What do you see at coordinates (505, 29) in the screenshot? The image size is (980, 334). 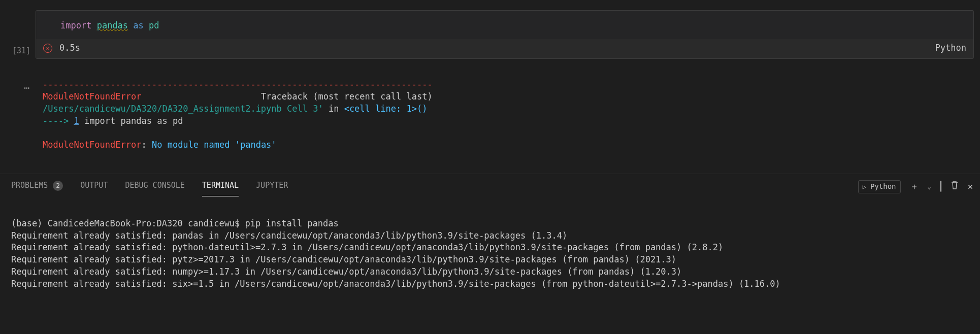 I see `code-line: import pandas as pd` at bounding box center [505, 29].